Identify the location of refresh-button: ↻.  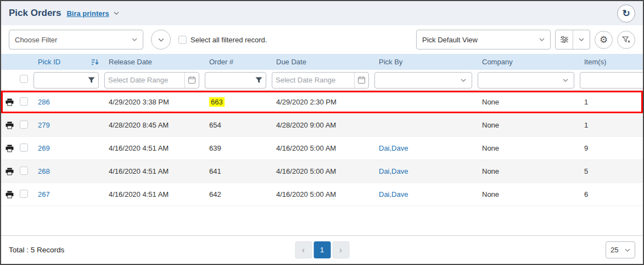
(626, 13).